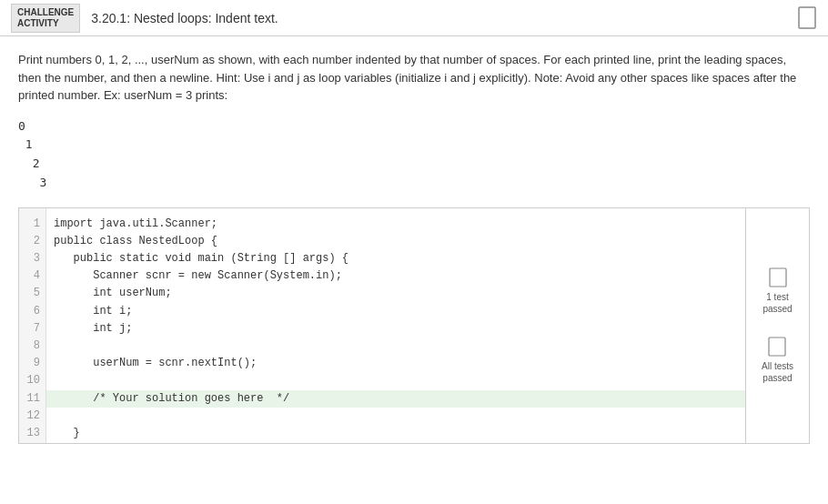 Image resolution: width=828 pixels, height=504 pixels. What do you see at coordinates (807, 18) in the screenshot?
I see `bookmark-icon` at bounding box center [807, 18].